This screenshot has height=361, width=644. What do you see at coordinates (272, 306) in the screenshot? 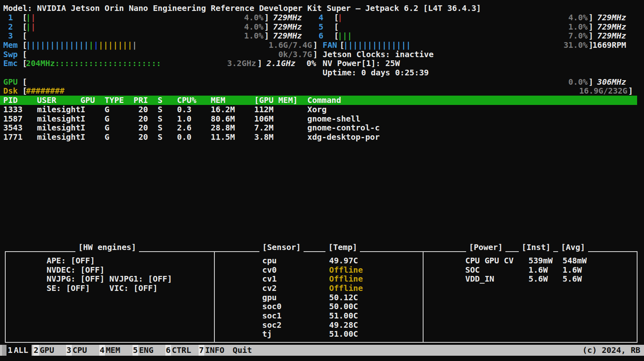
I see `sensor-name: soc0` at bounding box center [272, 306].